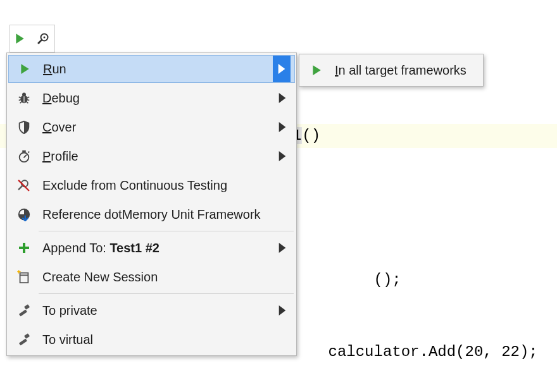 This screenshot has height=392, width=557. What do you see at coordinates (154, 128) in the screenshot?
I see `menu-label: Cover` at bounding box center [154, 128].